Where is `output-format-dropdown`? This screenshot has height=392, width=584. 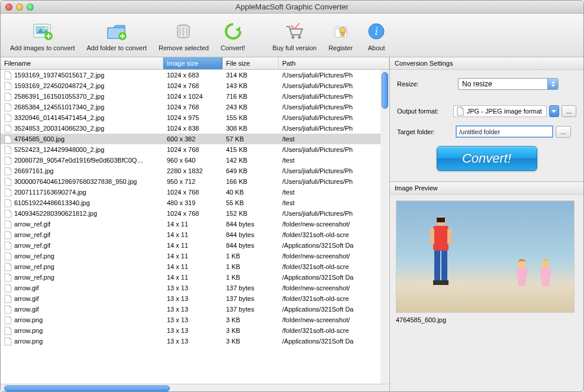 output-format-dropdown is located at coordinates (554, 111).